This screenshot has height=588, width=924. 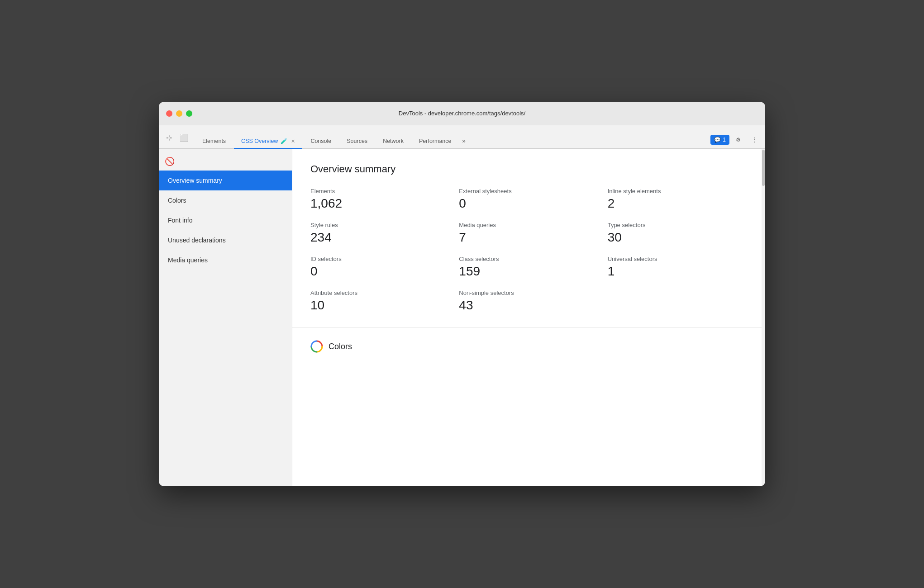 What do you see at coordinates (225, 318) in the screenshot?
I see `sidebar: 🚫 Overview summary Colors Font info Unus…` at bounding box center [225, 318].